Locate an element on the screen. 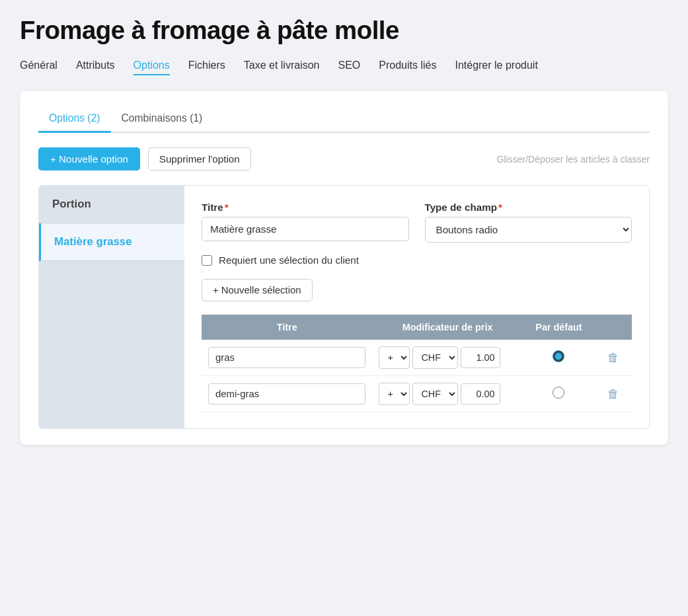 The width and height of the screenshot is (688, 616). row1-delete-button: 🗑 is located at coordinates (613, 358).